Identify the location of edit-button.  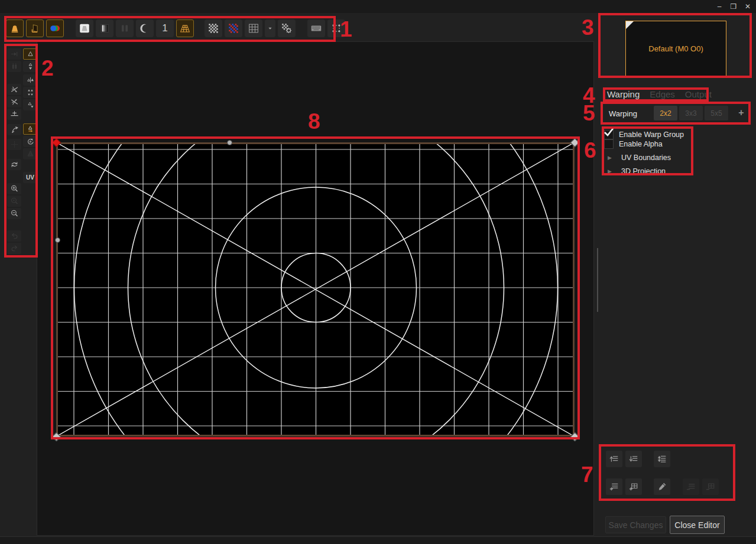
(662, 487).